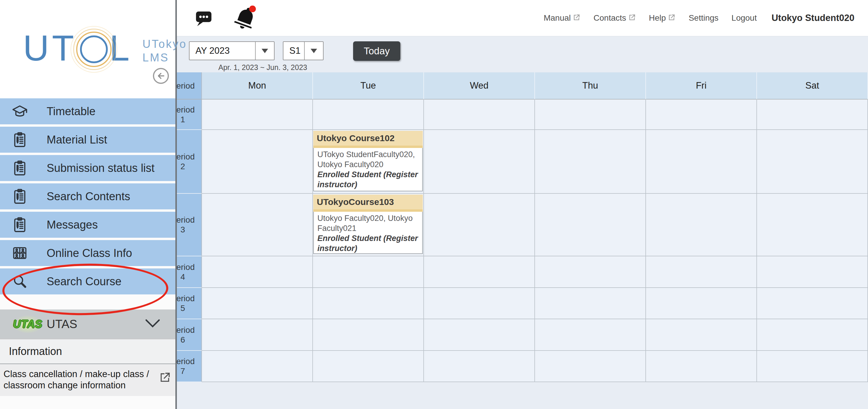 The image size is (868, 409). I want to click on sidebar-item-information: Information, so click(88, 351).